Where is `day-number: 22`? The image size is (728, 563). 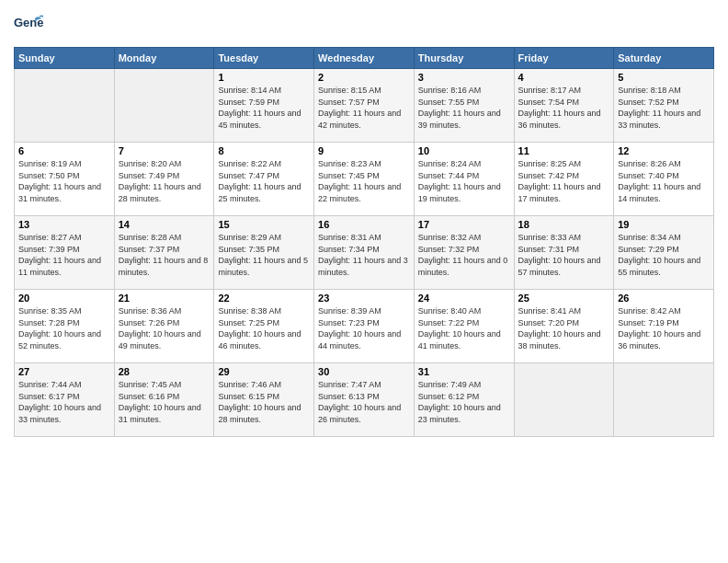 day-number: 22 is located at coordinates (264, 298).